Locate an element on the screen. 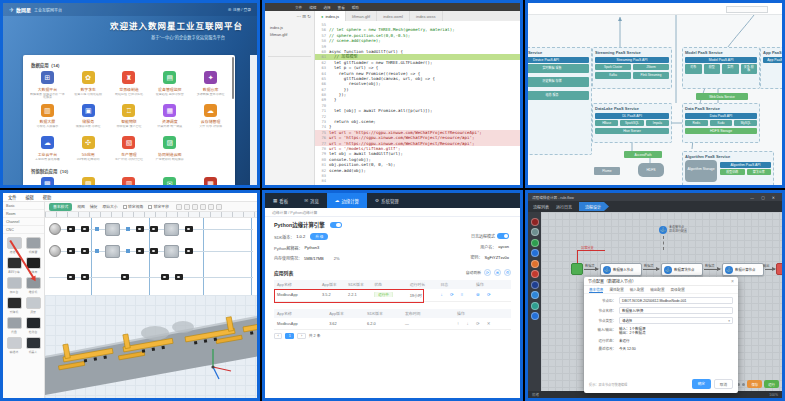  app-tile: ▦ 资源调度 计算资源 统一调度 is located at coordinates (170, 118).